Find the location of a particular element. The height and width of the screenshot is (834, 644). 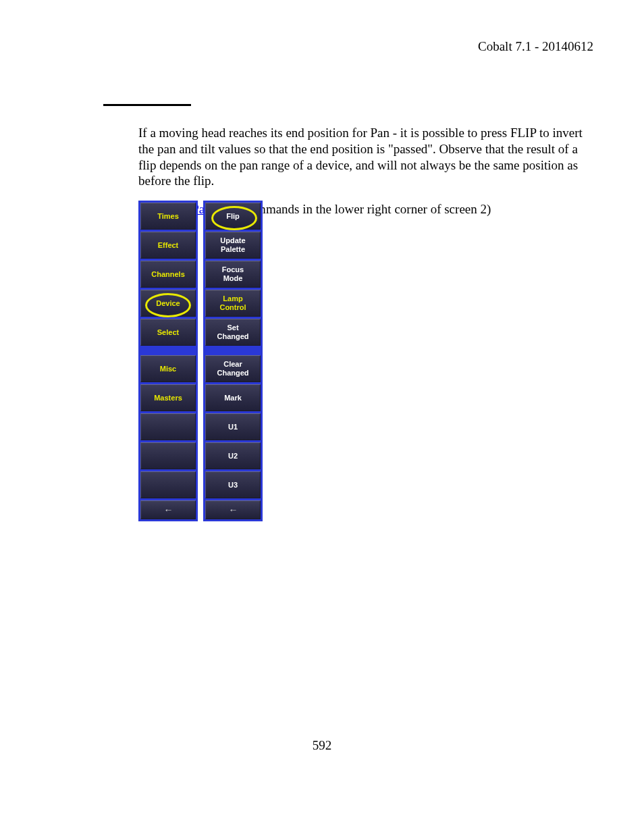

softkey-select: Select is located at coordinates (168, 332).